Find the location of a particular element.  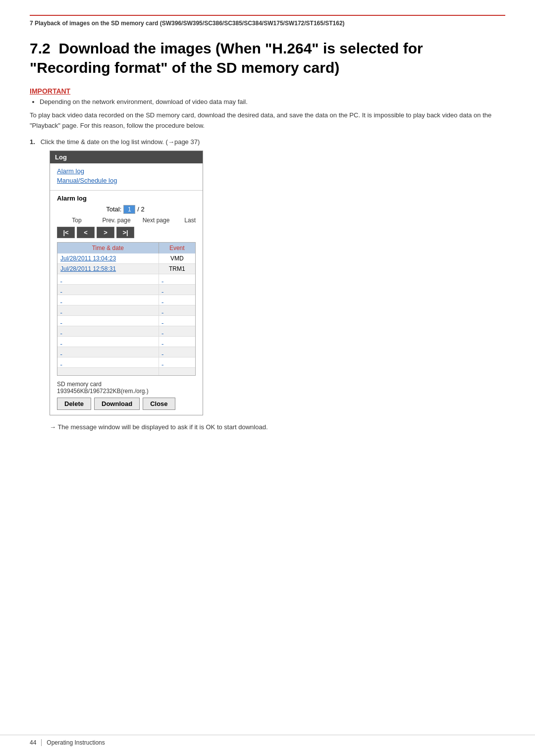

nav-labels: Top Prev. page Next page Last is located at coordinates (126, 220).